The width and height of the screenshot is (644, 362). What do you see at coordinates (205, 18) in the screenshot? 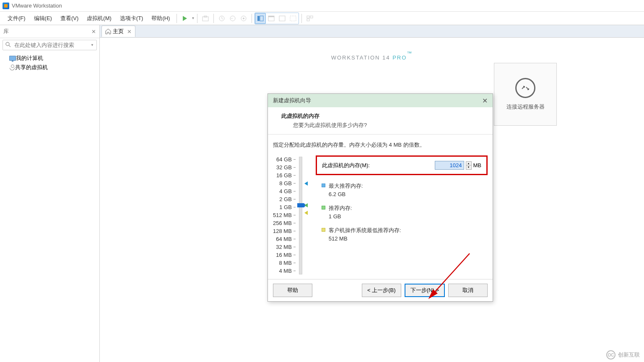
I see `screenshot-button` at bounding box center [205, 18].